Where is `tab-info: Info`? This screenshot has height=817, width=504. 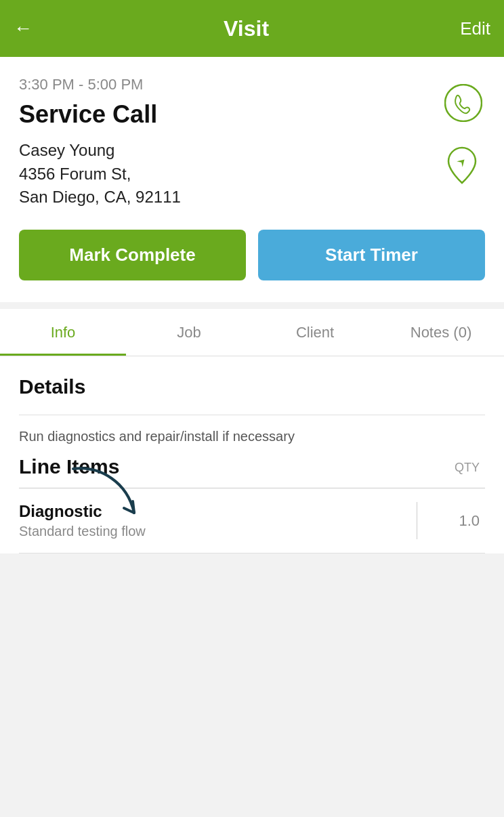
tab-info: Info is located at coordinates (63, 332).